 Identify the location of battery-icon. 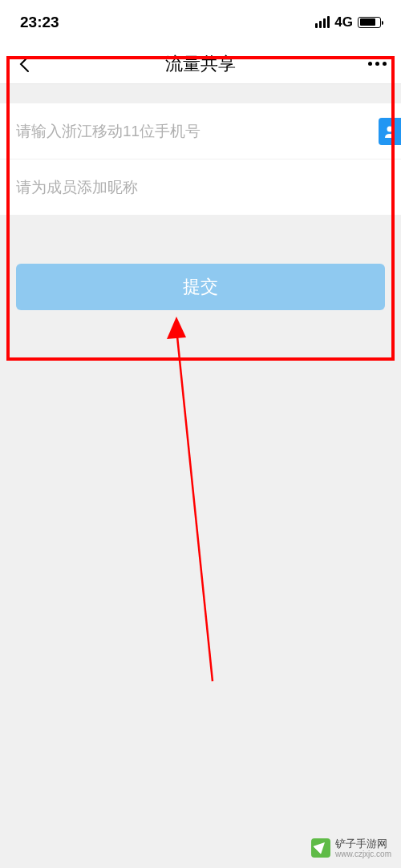
(369, 22).